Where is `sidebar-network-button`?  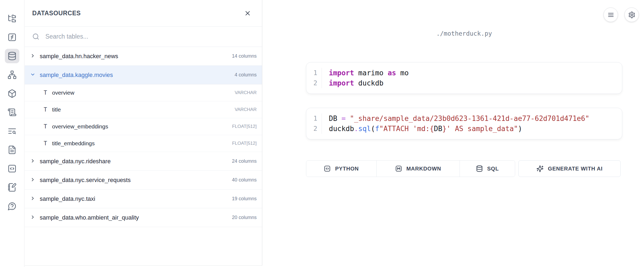 sidebar-network-button is located at coordinates (12, 75).